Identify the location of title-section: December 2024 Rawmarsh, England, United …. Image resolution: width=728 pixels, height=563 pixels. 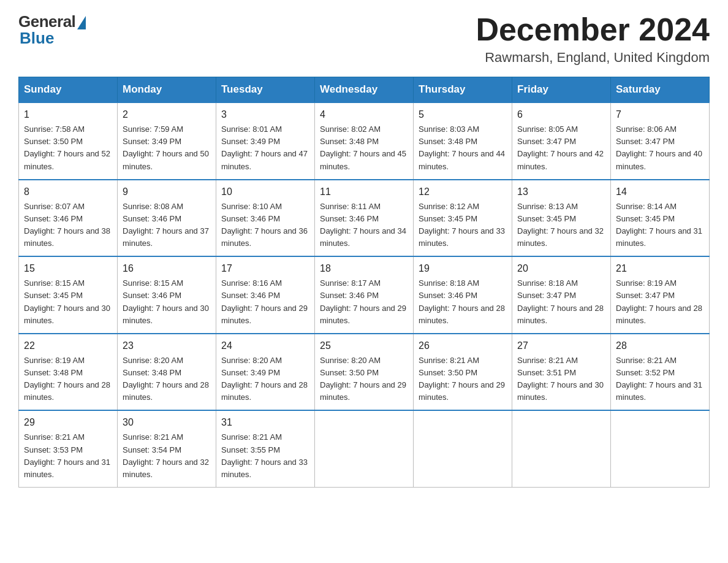
(593, 39).